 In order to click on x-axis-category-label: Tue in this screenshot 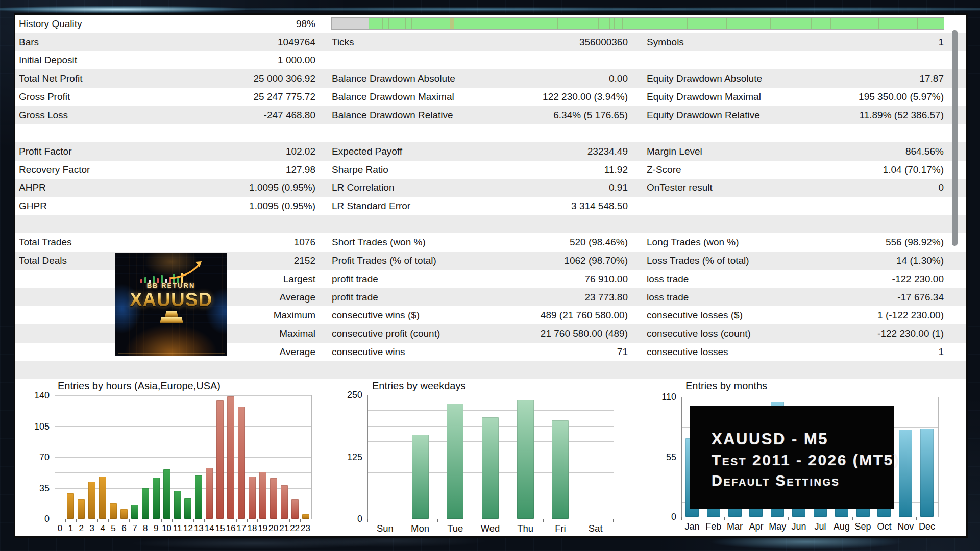, I will do `click(455, 529)`.